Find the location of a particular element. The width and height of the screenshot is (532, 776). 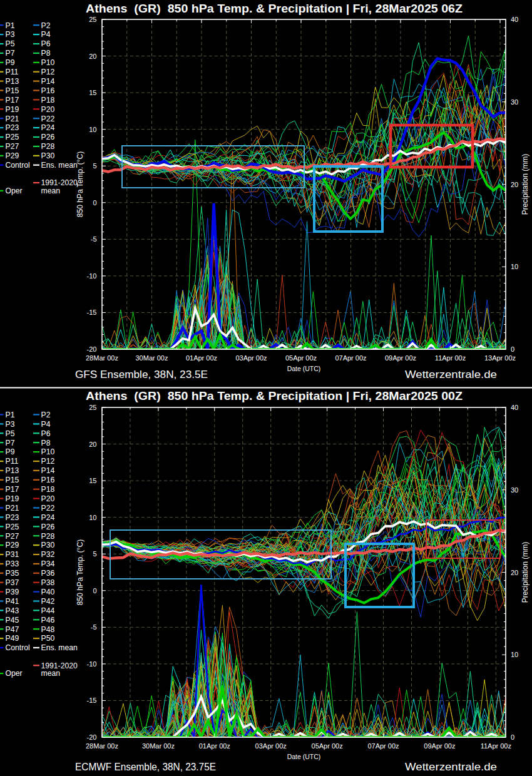

svg-text: P47 is located at coordinates (13, 630).